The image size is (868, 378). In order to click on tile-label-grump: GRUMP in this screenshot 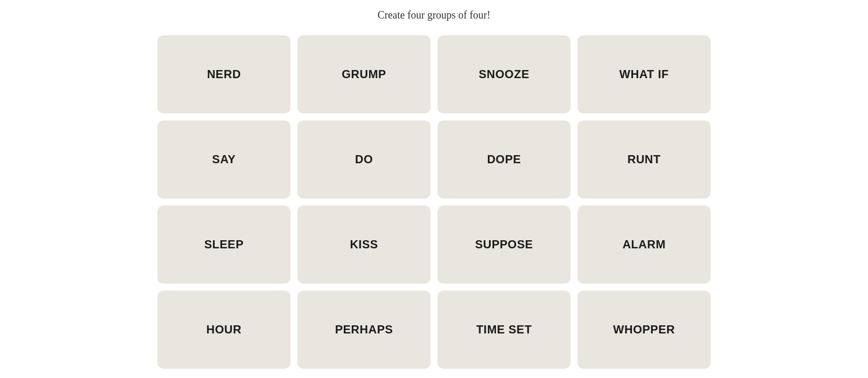, I will do `click(365, 74)`.